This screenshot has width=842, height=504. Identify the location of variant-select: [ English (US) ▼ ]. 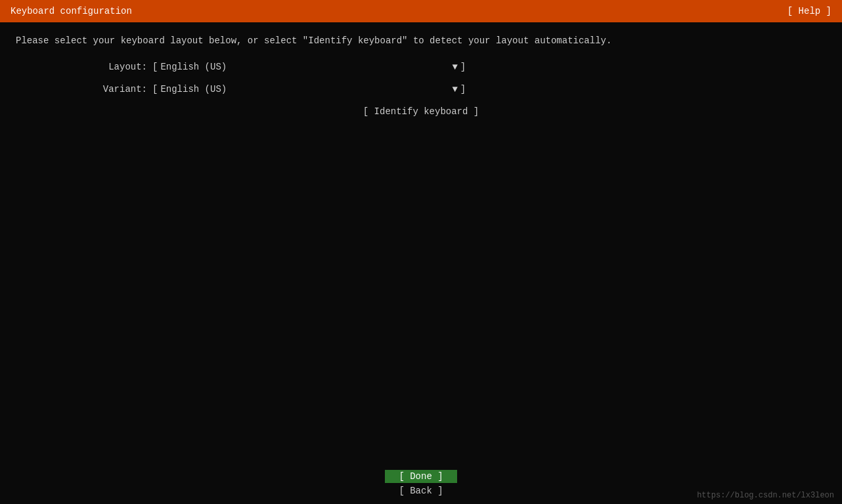
(309, 89).